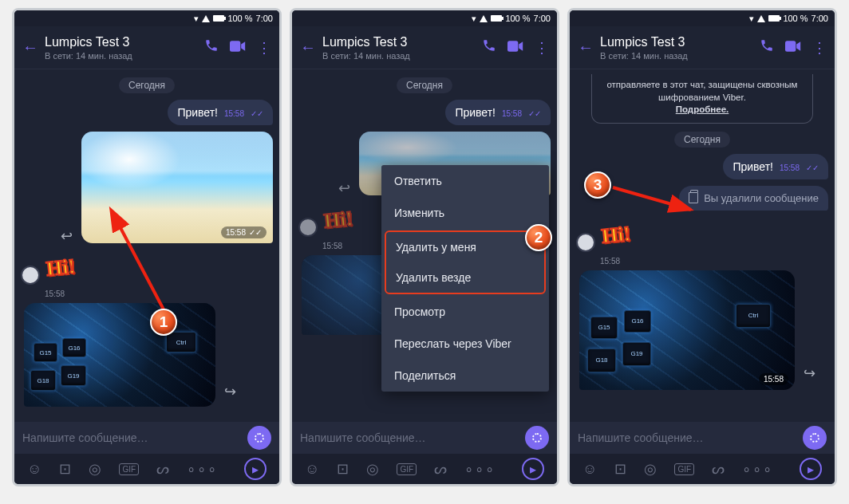  Describe the element at coordinates (702, 140) in the screenshot. I see `date-chip: Сегодня` at that location.